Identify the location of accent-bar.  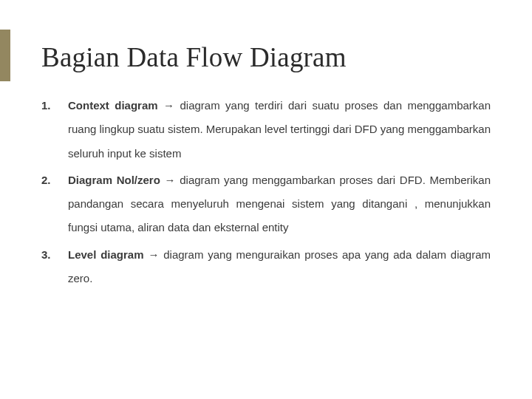
(5, 55).